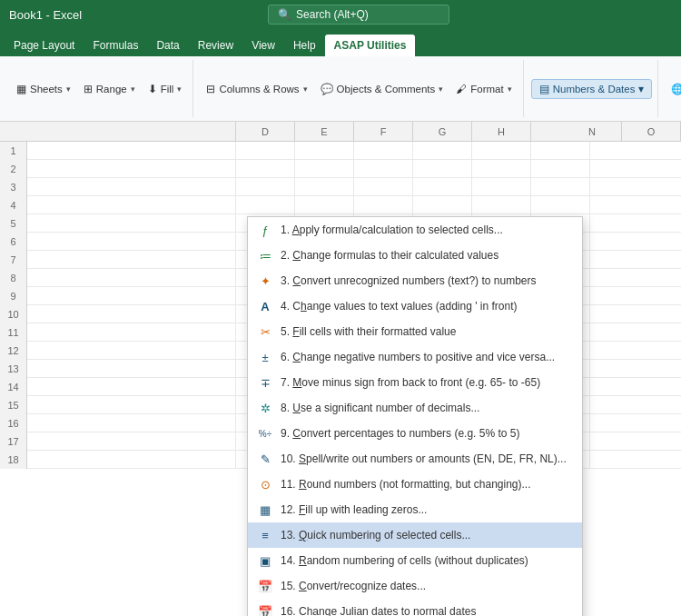 Image resolution: width=681 pixels, height=616 pixels. Describe the element at coordinates (674, 89) in the screenshot. I see `web-button: 🌐 Web ▾` at that location.